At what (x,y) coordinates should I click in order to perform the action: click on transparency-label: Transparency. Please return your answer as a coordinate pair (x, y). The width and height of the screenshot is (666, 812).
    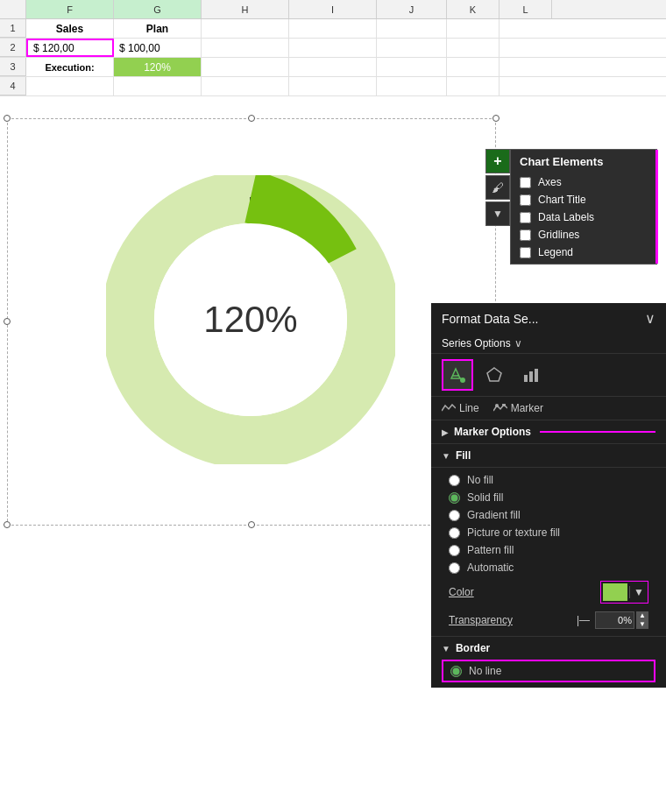
    Looking at the image, I should click on (480, 620).